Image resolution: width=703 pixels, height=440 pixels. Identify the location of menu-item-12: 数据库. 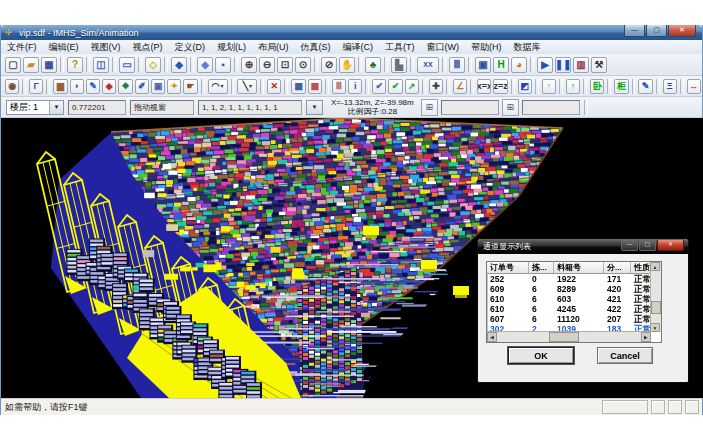
(528, 48).